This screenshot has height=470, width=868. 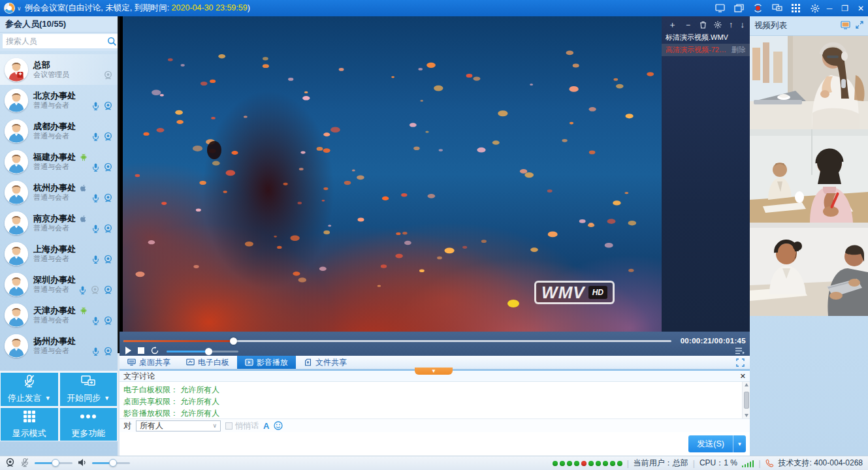 What do you see at coordinates (25, 463) in the screenshot?
I see `mic-muted-icon` at bounding box center [25, 463].